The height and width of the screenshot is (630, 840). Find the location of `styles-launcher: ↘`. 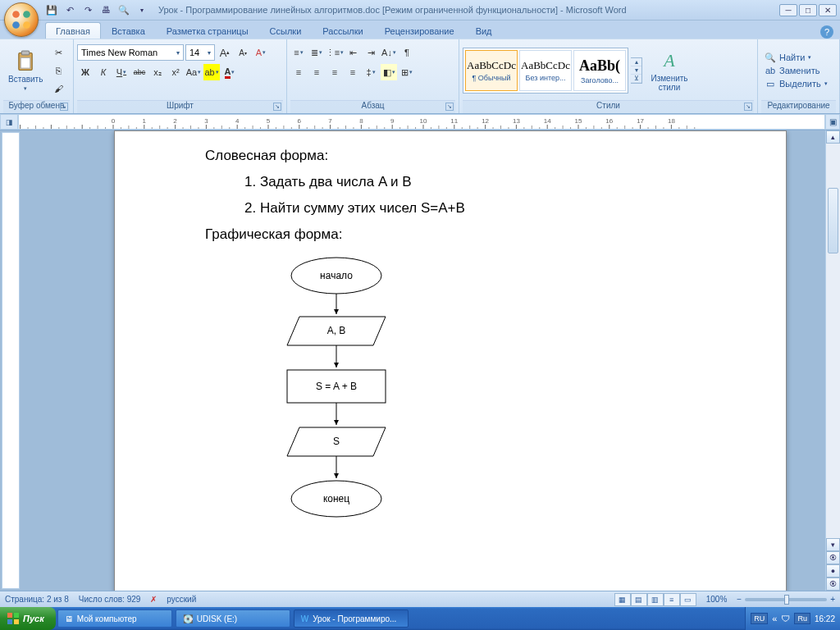

styles-launcher: ↘ is located at coordinates (748, 107).